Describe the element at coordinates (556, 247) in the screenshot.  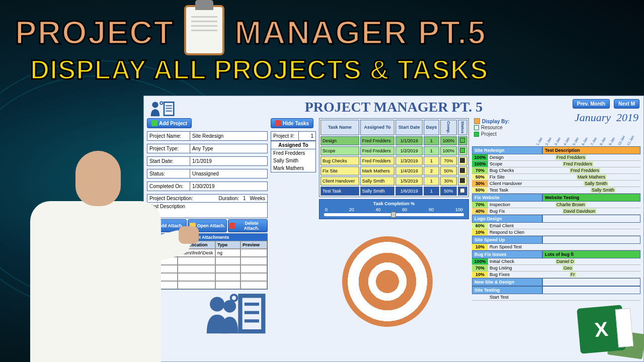
I see `gantt-row: 10%Run Speed Test` at that location.